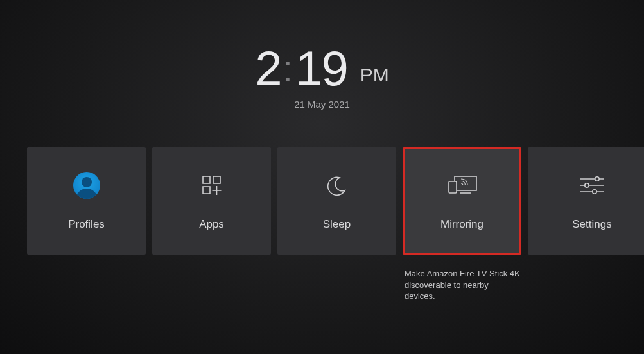 The width and height of the screenshot is (644, 354). I want to click on clock-hour: 2, so click(268, 68).